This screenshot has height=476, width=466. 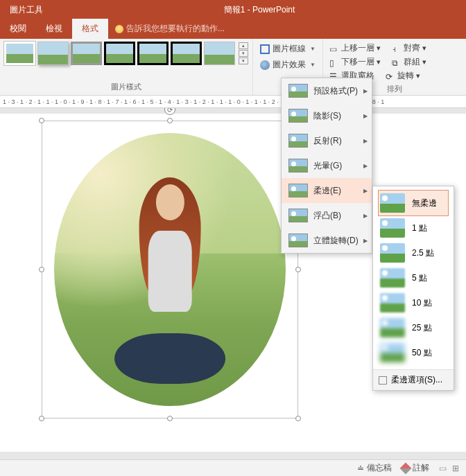 What do you see at coordinates (413, 353) in the screenshot?
I see `soft-edge-50pt: 50 點` at bounding box center [413, 353].